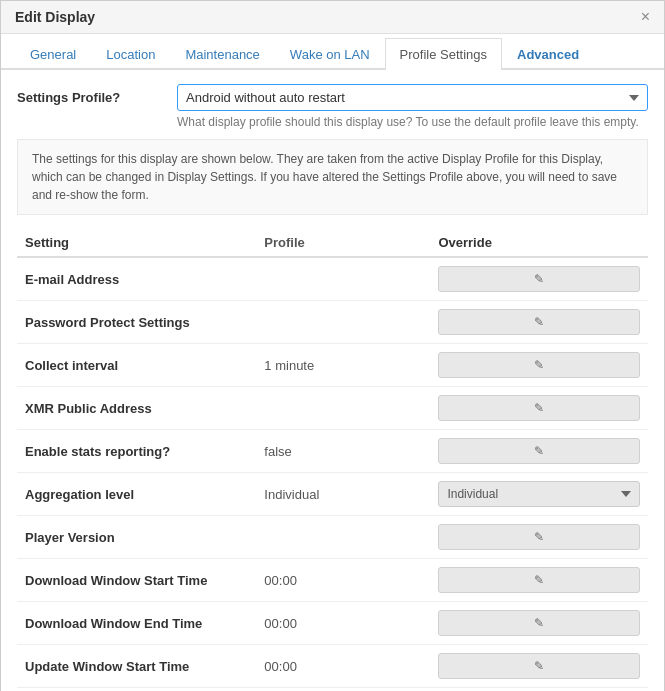 The image size is (665, 691). I want to click on cell-profile: Individual, so click(343, 494).